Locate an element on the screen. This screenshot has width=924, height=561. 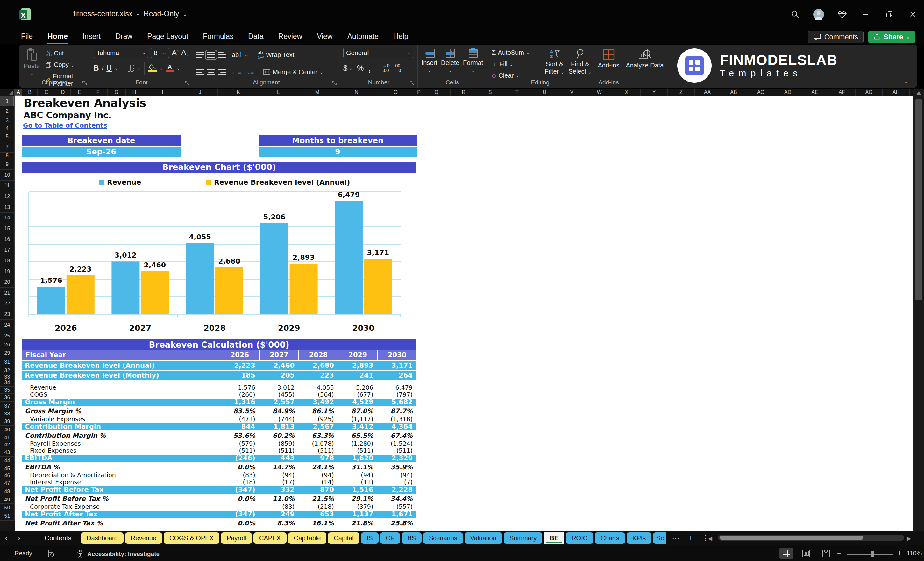
table-row-revenue: Revenue1,5763,0124,0555,2066,479 is located at coordinates (219, 388).